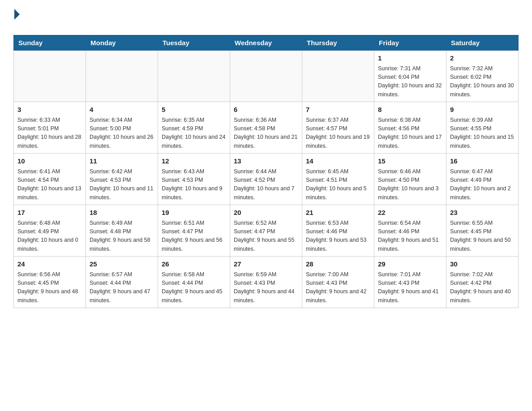 This screenshot has width=532, height=411. I want to click on day-number: 10, so click(50, 161).